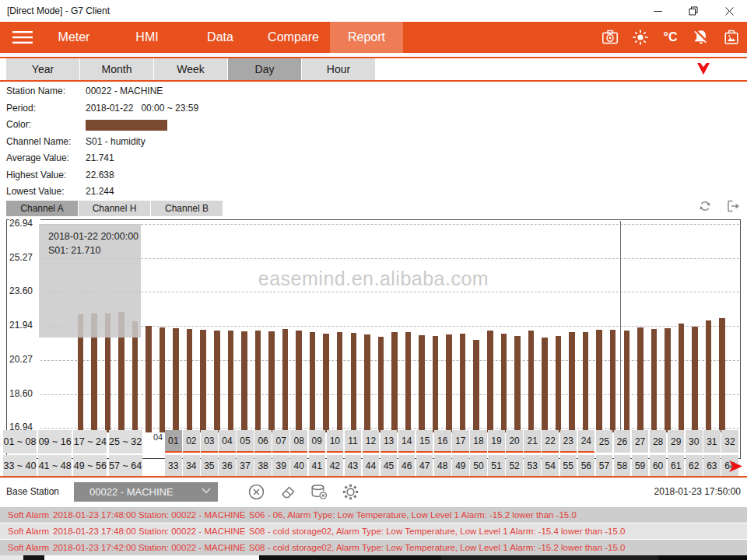 The height and width of the screenshot is (560, 747). I want to click on range-button-57-64: 57 ~ 64, so click(126, 465).